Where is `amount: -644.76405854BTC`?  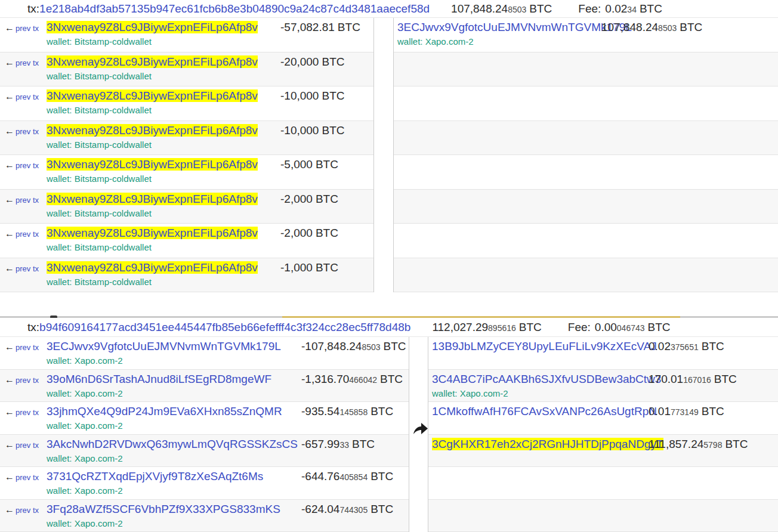 amount: -644.76405854BTC is located at coordinates (347, 477).